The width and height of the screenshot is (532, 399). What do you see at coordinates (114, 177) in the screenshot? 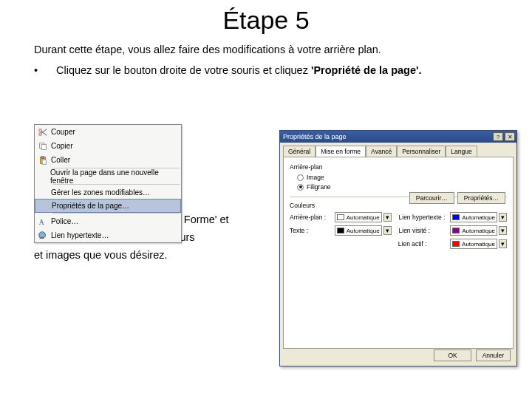
I see `ctx-open-label: Ouvrir la page dans une nouvelle fenêtre` at bounding box center [114, 177].